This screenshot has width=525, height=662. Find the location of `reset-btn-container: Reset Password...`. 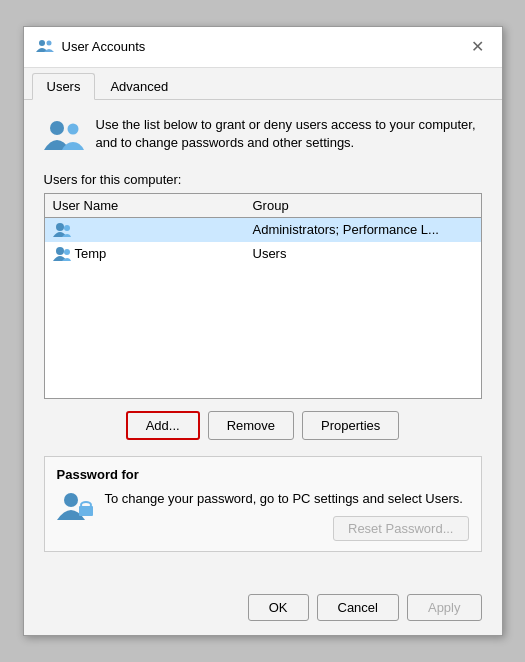

reset-btn-container: Reset Password... is located at coordinates (287, 528).